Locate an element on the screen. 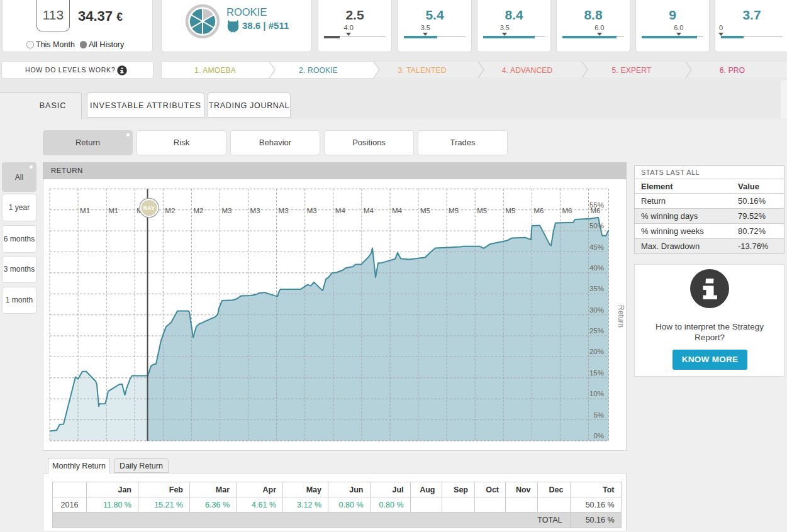  svg-text: 25% is located at coordinates (596, 331).